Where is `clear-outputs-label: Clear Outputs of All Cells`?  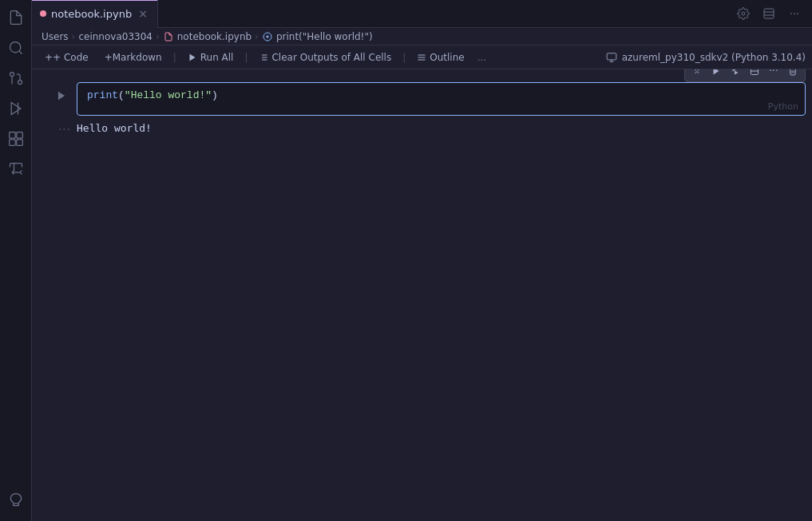 clear-outputs-label: Clear Outputs of All Cells is located at coordinates (331, 57).